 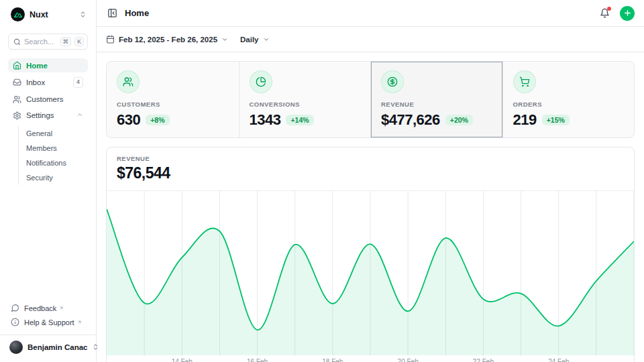 I want to click on sidebar-item-label: Home, so click(x=55, y=66).